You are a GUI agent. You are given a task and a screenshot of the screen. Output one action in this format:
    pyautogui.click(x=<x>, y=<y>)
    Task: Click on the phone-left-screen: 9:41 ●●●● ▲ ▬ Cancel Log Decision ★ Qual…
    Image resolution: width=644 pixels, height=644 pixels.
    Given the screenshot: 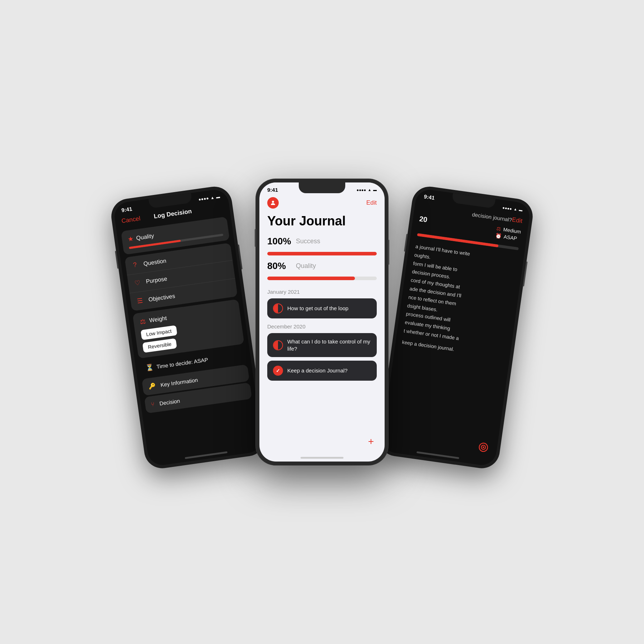 What is the action you would take?
    pyautogui.click(x=188, y=327)
    